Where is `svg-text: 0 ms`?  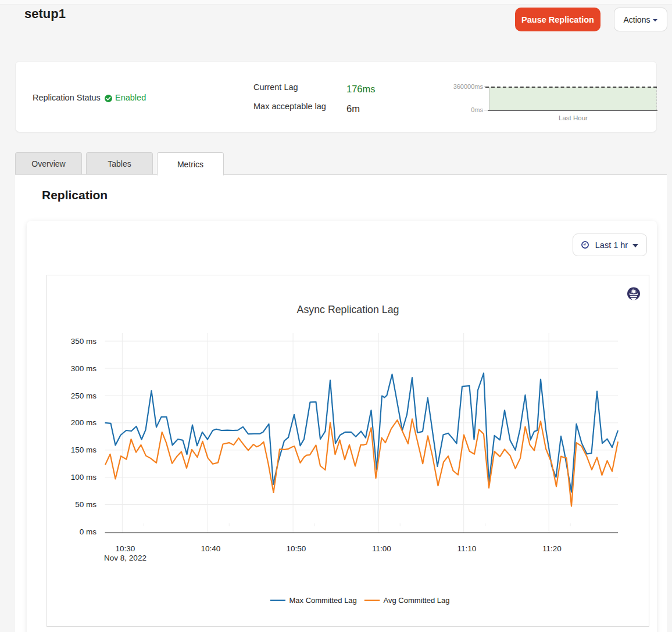
svg-text: 0 ms is located at coordinates (88, 532).